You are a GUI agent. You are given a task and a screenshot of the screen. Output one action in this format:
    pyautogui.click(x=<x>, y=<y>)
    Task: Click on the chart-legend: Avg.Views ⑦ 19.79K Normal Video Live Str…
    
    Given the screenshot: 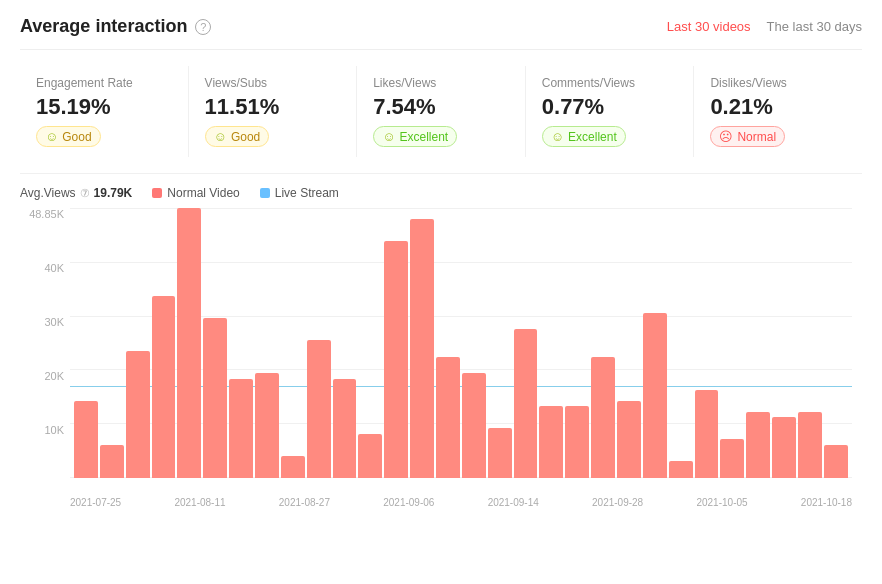 What is the action you would take?
    pyautogui.click(x=441, y=193)
    